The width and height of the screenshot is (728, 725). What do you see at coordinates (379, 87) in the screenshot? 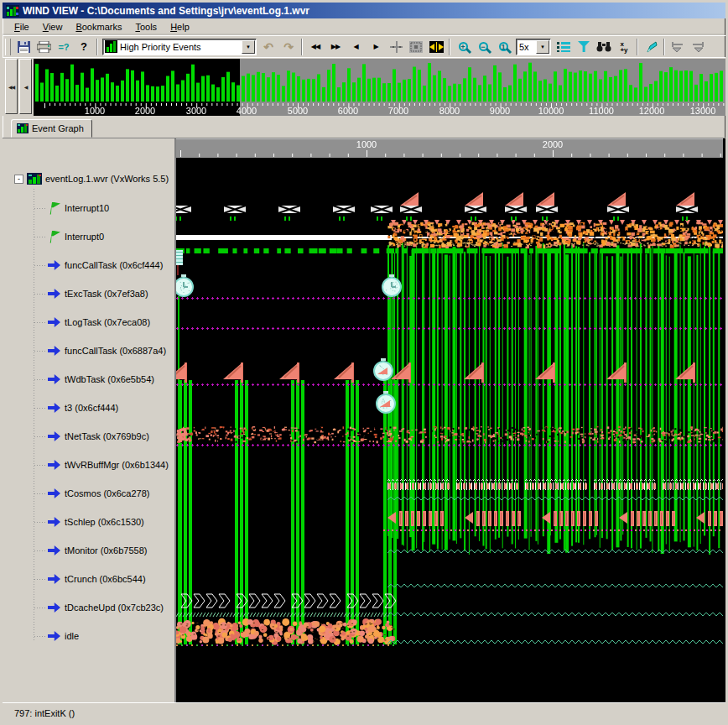
I see `overview-histogram` at bounding box center [379, 87].